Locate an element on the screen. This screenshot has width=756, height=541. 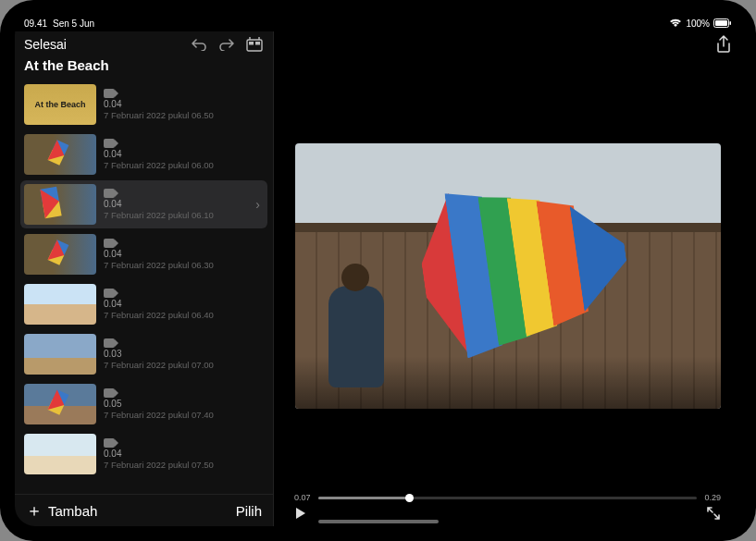
add-button: ＋ Tambah is located at coordinates (61, 510).